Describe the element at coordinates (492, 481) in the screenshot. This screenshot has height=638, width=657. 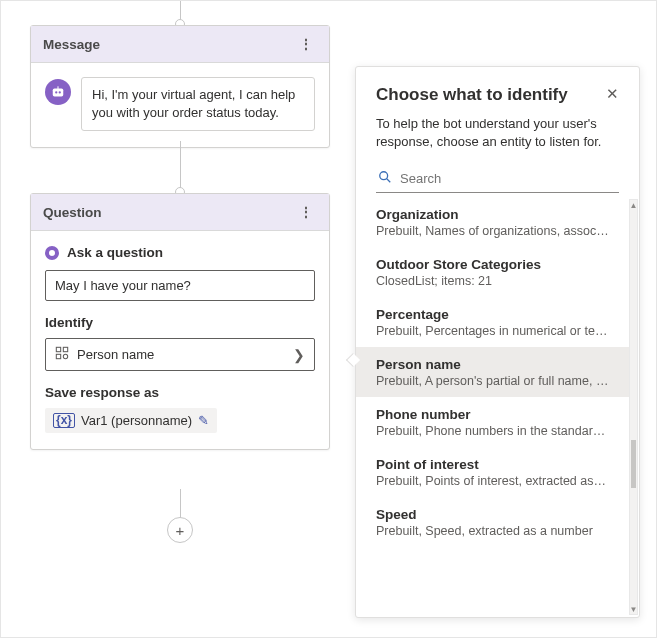
I see `entity-subtext: Prebuilt, Points of interest, extracted …` at that location.